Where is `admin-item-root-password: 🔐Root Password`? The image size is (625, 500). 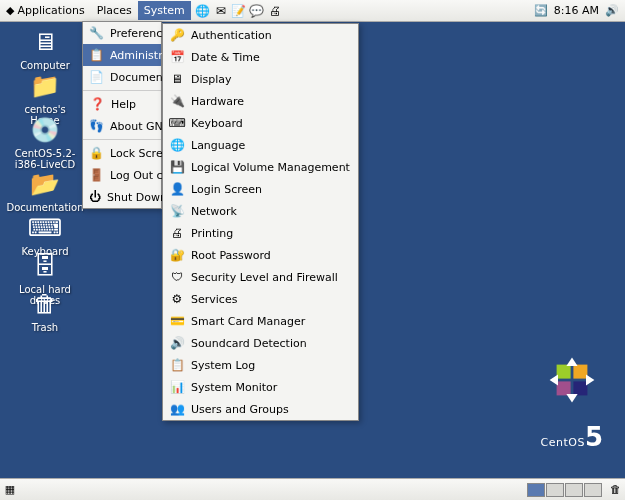 admin-item-root-password: 🔐Root Password is located at coordinates (260, 255).